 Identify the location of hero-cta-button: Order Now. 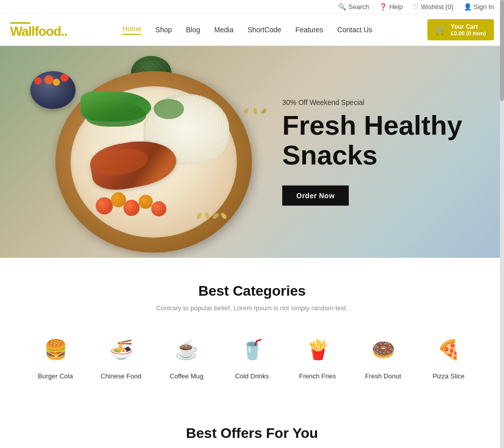
(316, 195).